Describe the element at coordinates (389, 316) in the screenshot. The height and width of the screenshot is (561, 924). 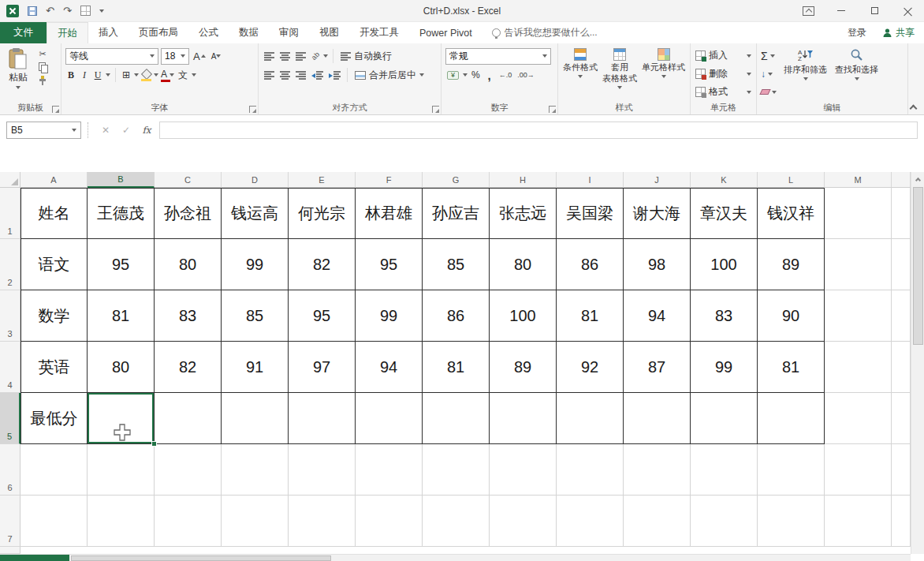
I see `cell-F3: 99` at that location.